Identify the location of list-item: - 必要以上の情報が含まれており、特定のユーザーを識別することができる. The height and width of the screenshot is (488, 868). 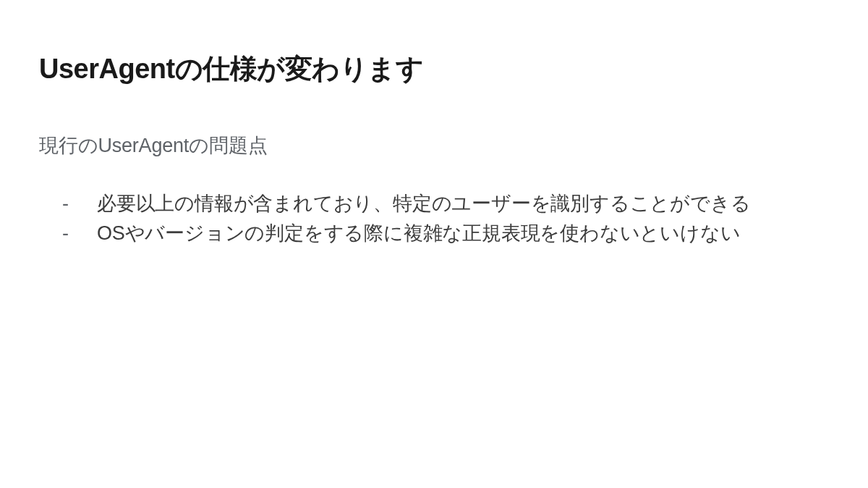
(446, 204).